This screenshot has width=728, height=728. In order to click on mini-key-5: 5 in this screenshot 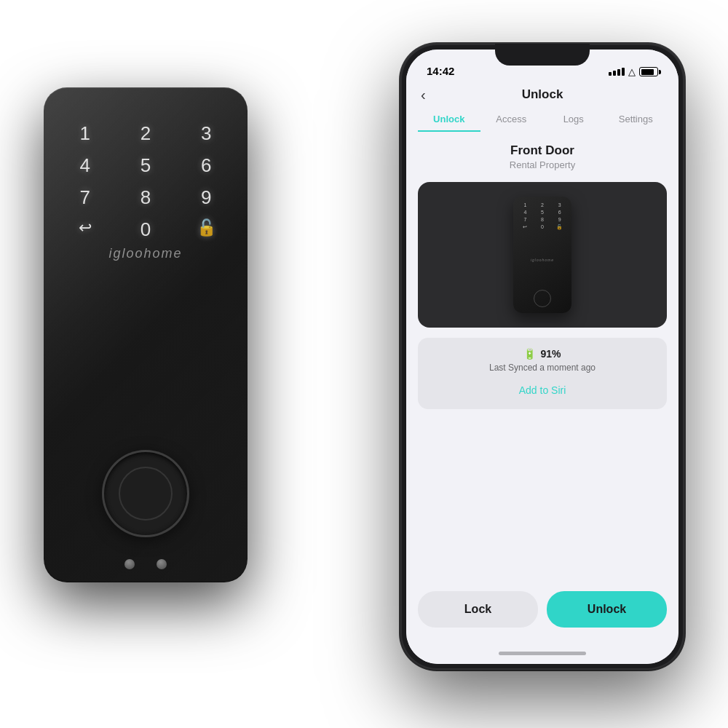, I will do `click(543, 213)`.